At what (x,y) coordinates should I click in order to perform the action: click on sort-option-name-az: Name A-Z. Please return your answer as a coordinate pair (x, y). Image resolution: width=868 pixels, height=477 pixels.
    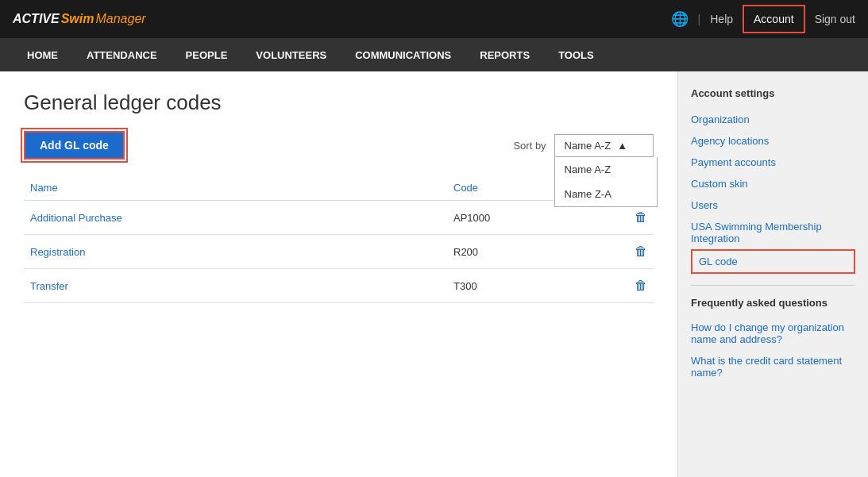
    Looking at the image, I should click on (606, 170).